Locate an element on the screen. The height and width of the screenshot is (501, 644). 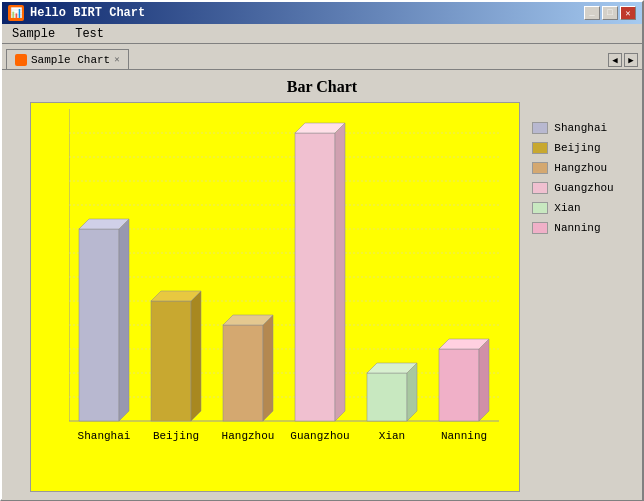
svg-text: Hangzhou is located at coordinates (248, 436).